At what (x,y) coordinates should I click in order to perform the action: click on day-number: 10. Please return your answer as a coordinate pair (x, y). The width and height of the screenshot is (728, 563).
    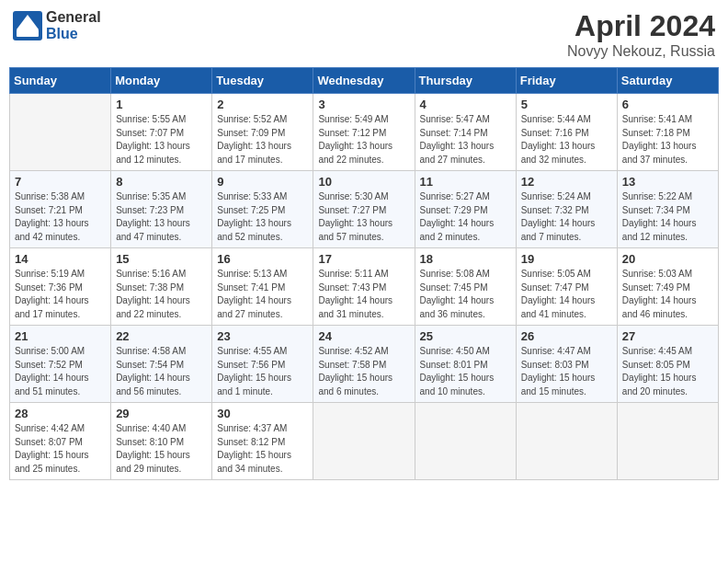
    Looking at the image, I should click on (364, 182).